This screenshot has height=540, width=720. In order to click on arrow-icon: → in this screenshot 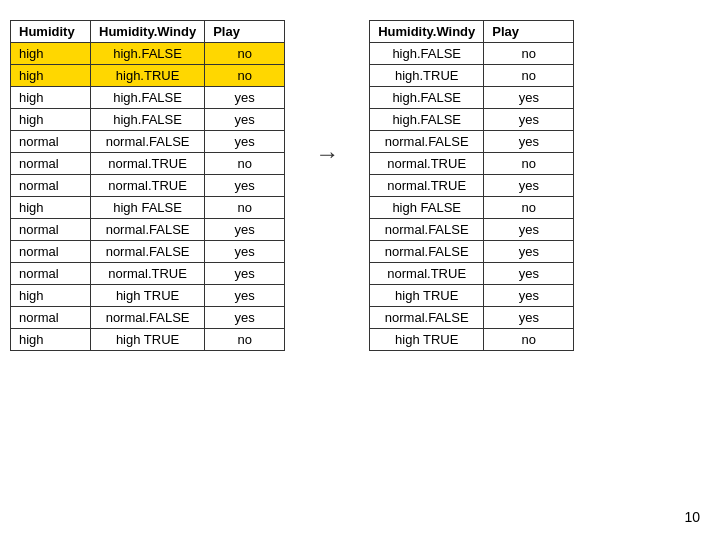, I will do `click(327, 154)`.